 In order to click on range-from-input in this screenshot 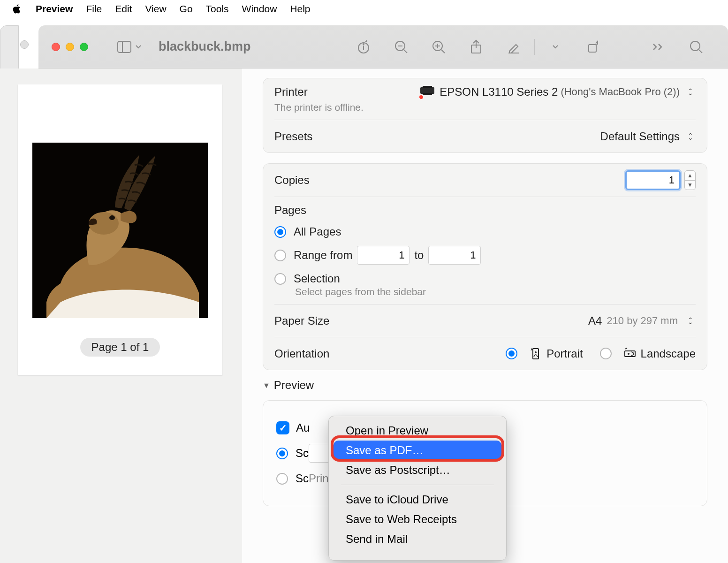, I will do `click(383, 255)`.